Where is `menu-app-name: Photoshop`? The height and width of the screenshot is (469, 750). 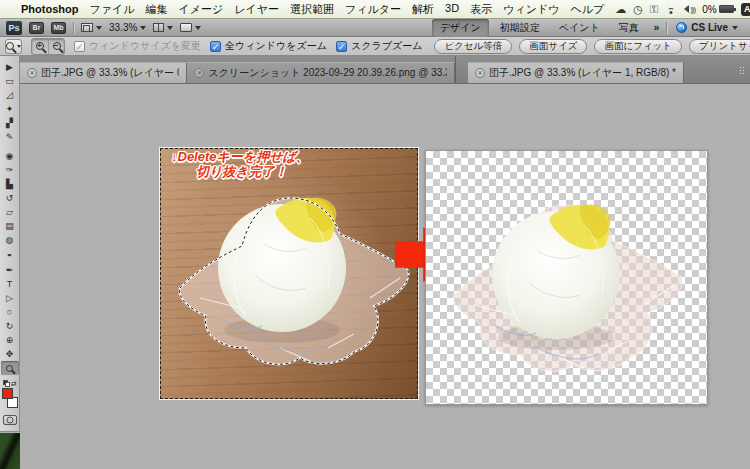 menu-app-name: Photoshop is located at coordinates (50, 9).